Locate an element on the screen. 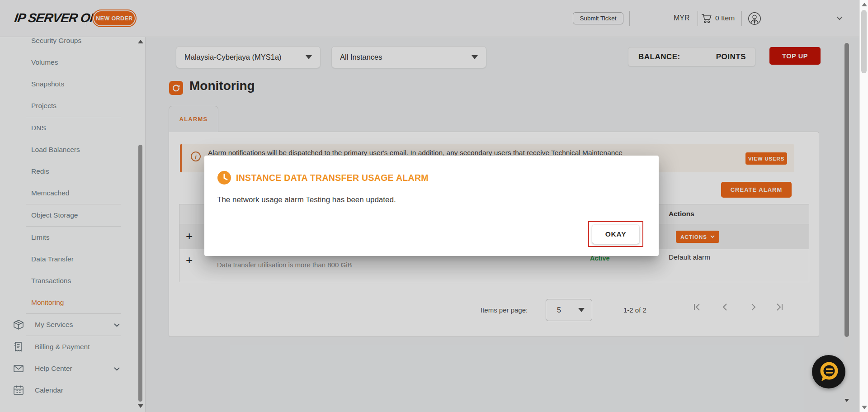 The height and width of the screenshot is (412, 868). clock-icon is located at coordinates (224, 178).